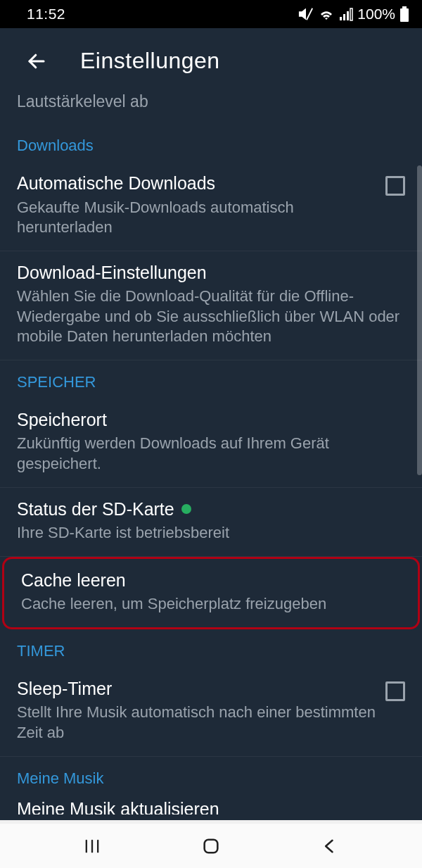  What do you see at coordinates (395, 691) in the screenshot?
I see `checkbox-sleep-timer` at bounding box center [395, 691].